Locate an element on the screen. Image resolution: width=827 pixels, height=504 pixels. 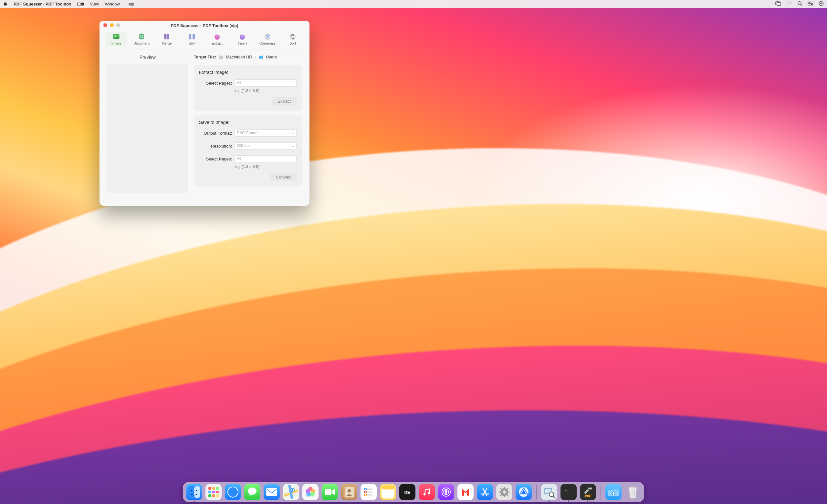
toolbar-tab-split: Split is located at coordinates (192, 39).